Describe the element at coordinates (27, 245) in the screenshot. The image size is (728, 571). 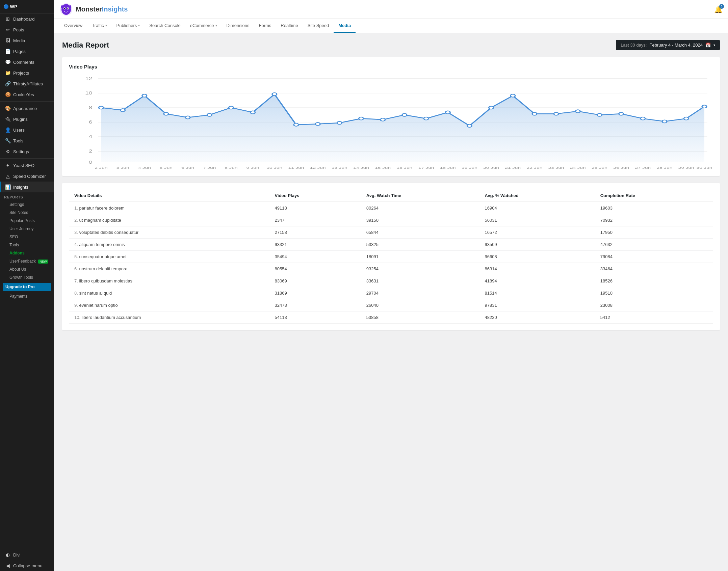
I see `sidebar-sub-tools: Tools` at that location.